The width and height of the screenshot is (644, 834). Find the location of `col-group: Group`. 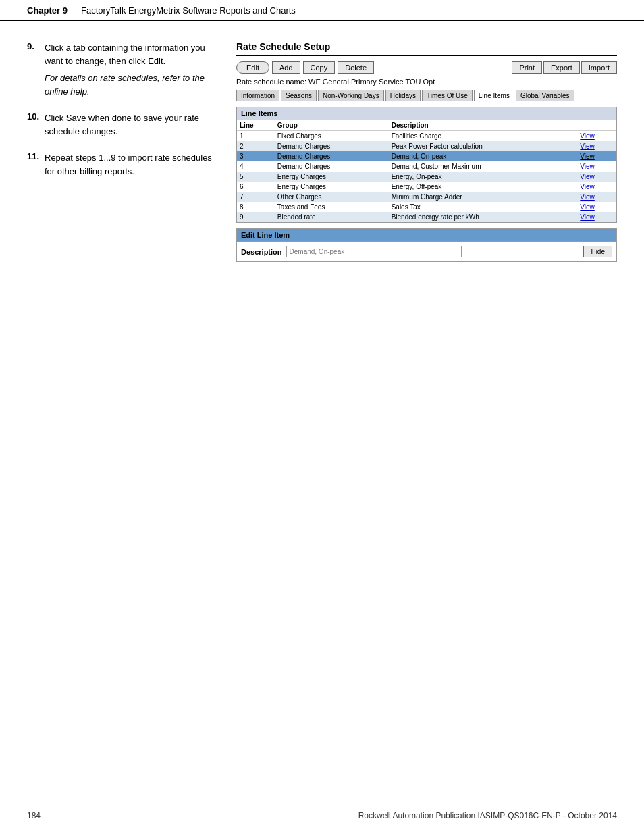

col-group: Group is located at coordinates (332, 126).